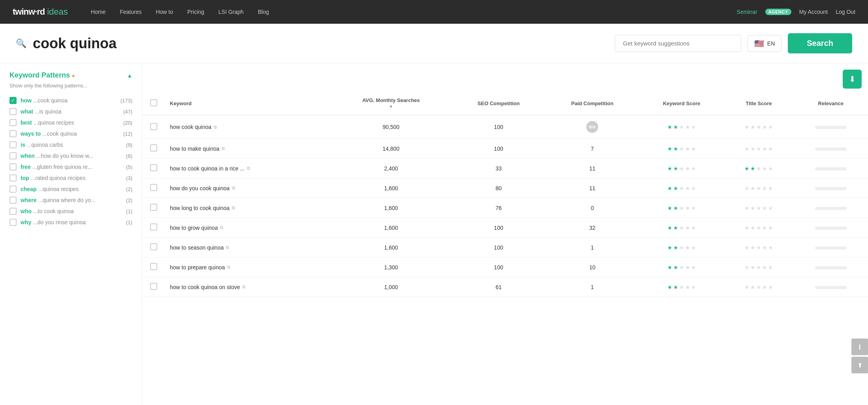 This screenshot has width=868, height=405. Describe the element at coordinates (71, 167) in the screenshot. I see `pattern-item: free ...gluten free quinoa re...(5)` at that location.